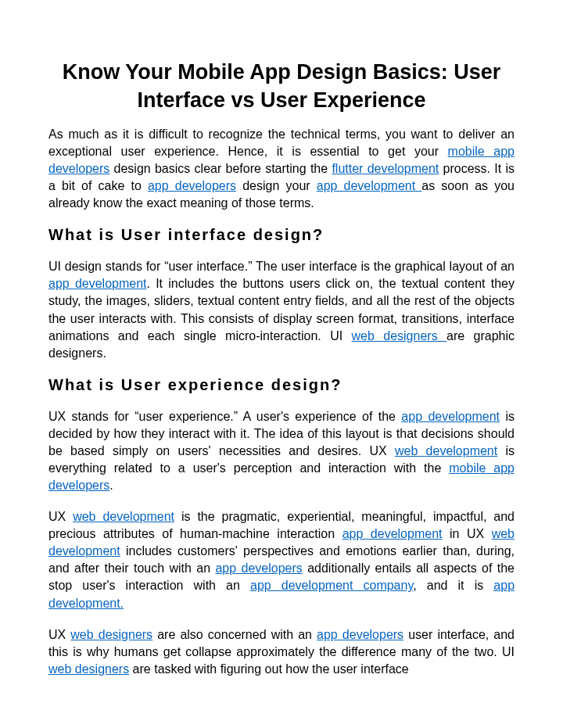 The width and height of the screenshot is (563, 728). What do you see at coordinates (235, 635) in the screenshot?
I see `text: are also concerned with an` at bounding box center [235, 635].